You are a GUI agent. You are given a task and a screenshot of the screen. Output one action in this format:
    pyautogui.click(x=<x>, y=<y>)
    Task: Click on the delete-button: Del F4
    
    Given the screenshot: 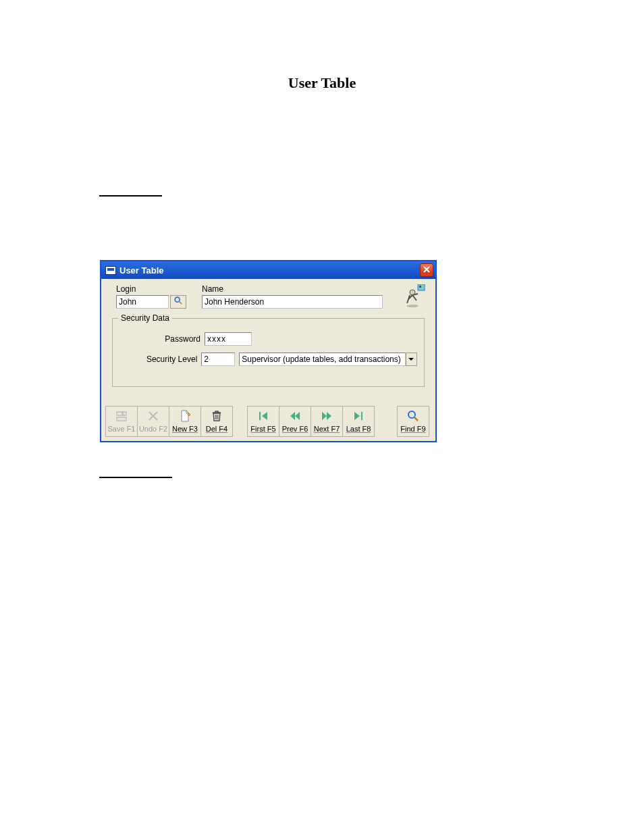 What is the action you would take?
    pyautogui.click(x=217, y=421)
    